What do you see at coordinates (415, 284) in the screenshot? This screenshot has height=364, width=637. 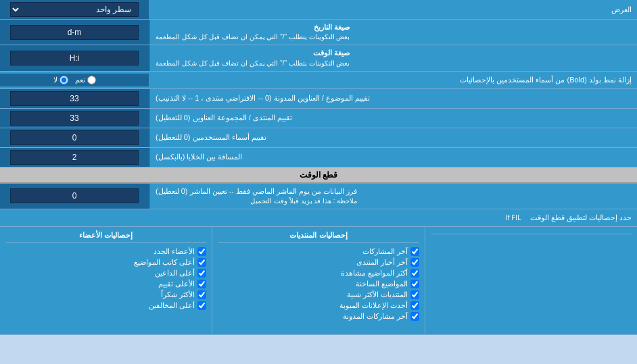 I see `cb-hot-topics` at bounding box center [415, 284].